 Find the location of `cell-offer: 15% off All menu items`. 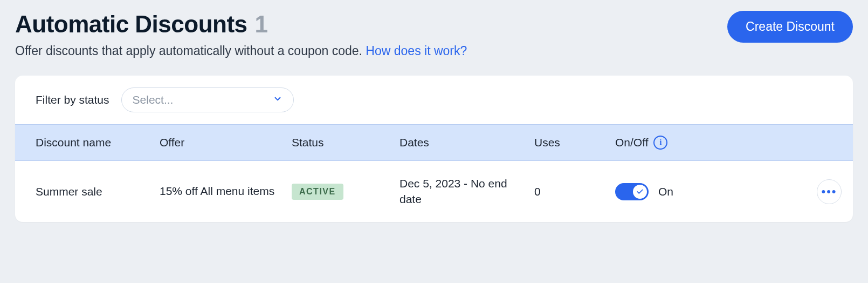

cell-offer: 15% off All menu items is located at coordinates (225, 191).